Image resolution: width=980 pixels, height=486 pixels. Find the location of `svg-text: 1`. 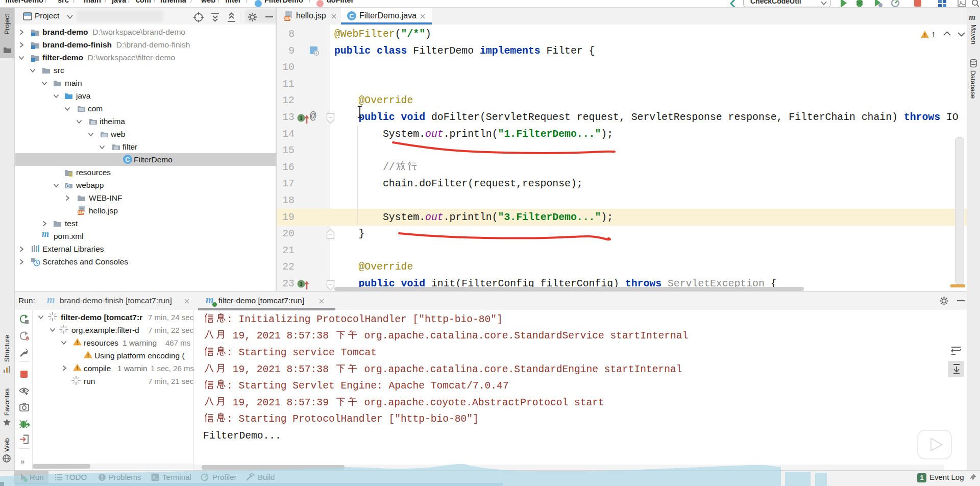

svg-text: 1 is located at coordinates (934, 35).